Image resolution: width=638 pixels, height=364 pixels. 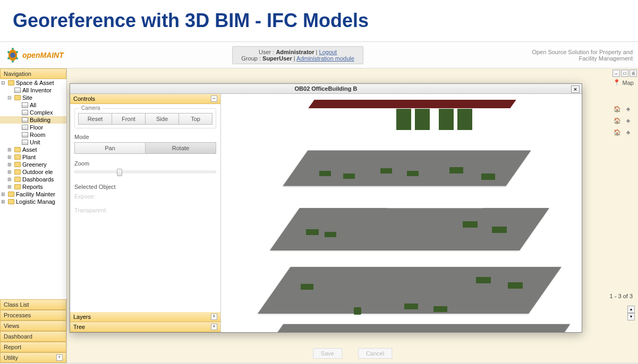 I want to click on accordion-class-list: Class List, so click(x=33, y=305).